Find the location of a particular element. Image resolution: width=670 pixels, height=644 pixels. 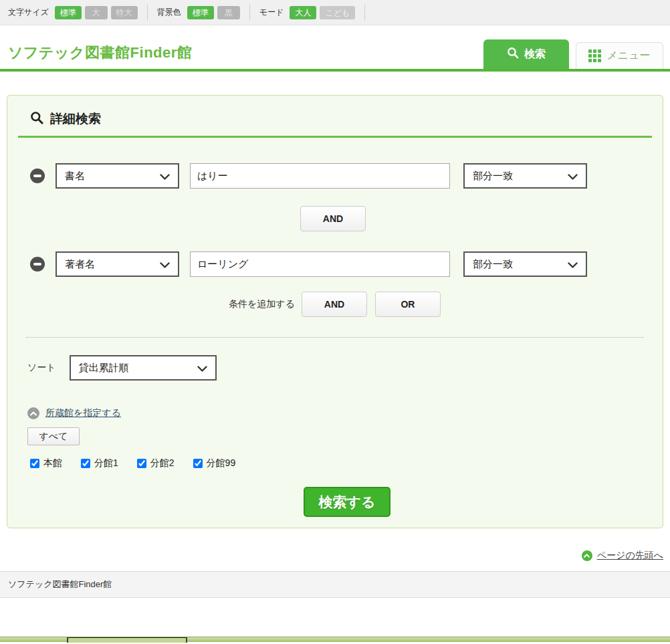

tab-menu-label: メニュー is located at coordinates (629, 56).